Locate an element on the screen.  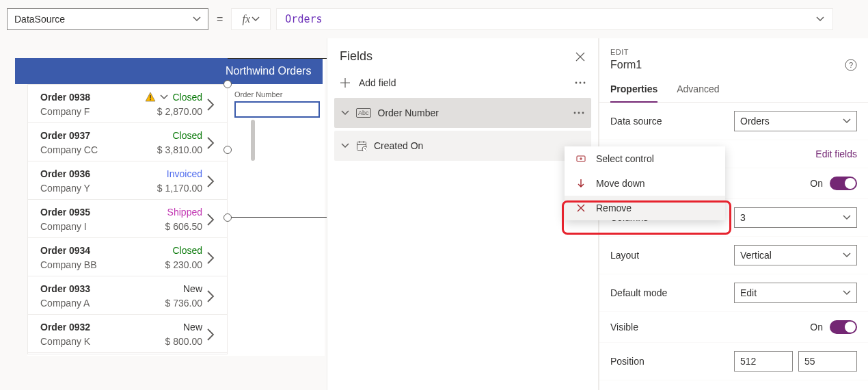
fields-title: Fields is located at coordinates (356, 56).